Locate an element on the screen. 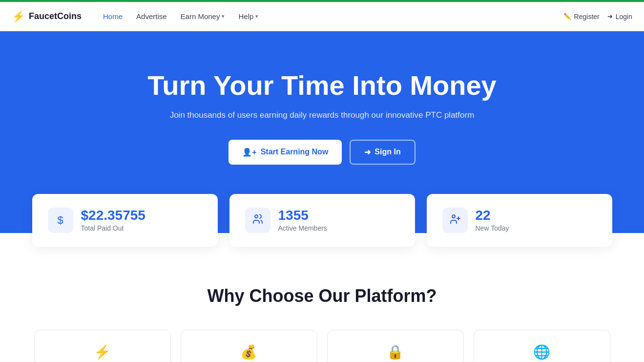  why-cards-container: ⚡ 💰 🔒 🌐 is located at coordinates (322, 346).